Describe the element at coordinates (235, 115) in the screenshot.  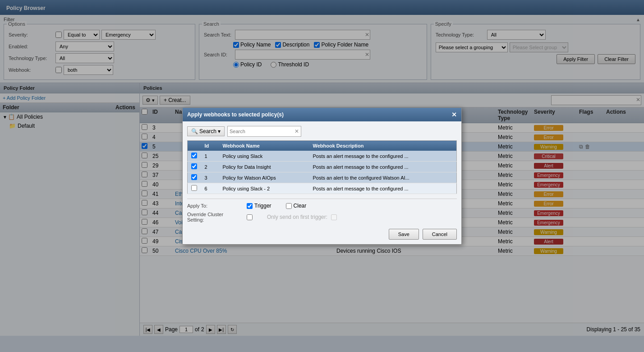
I see `modal-title: Apply webhooks to selected policy(s)` at that location.